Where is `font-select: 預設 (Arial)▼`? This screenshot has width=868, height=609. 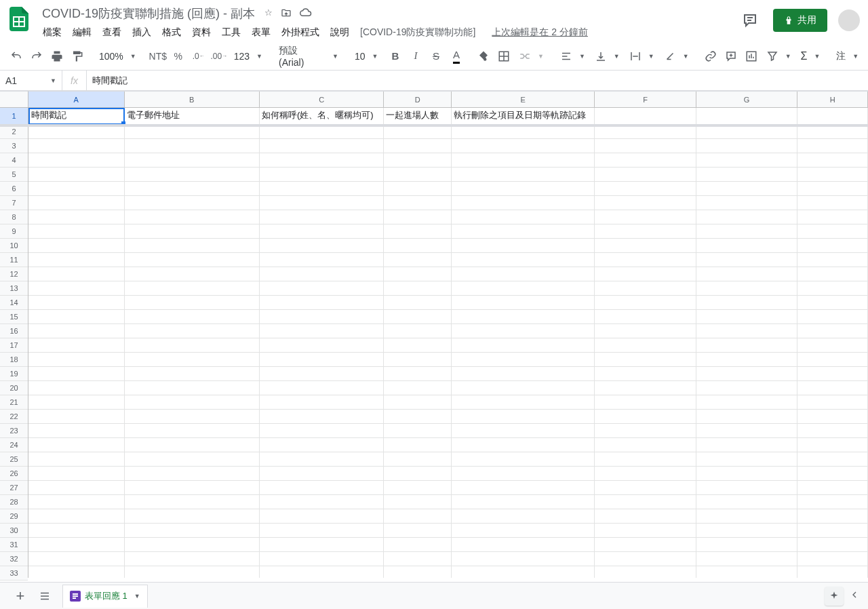 font-select: 預設 (Arial)▼ is located at coordinates (309, 56).